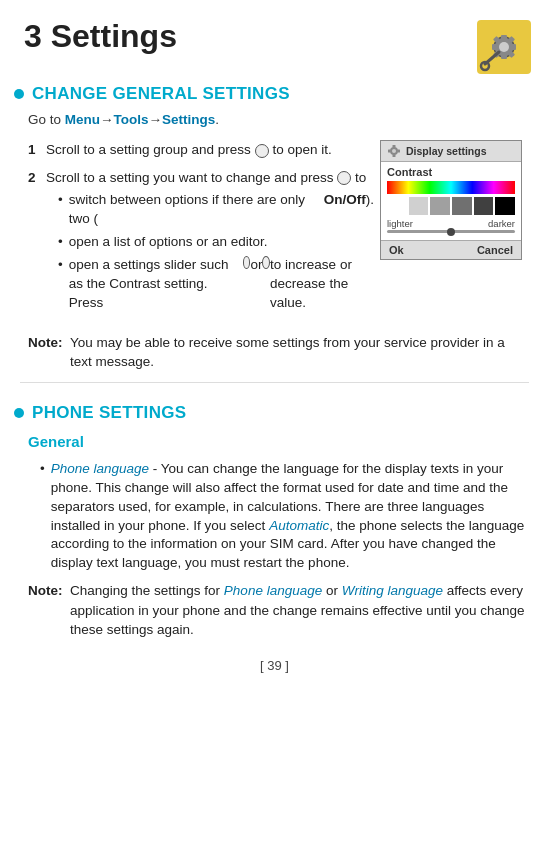  Describe the element at coordinates (298, 610) in the screenshot. I see `note2-text: Changing the settings for Phone language…` at that location.